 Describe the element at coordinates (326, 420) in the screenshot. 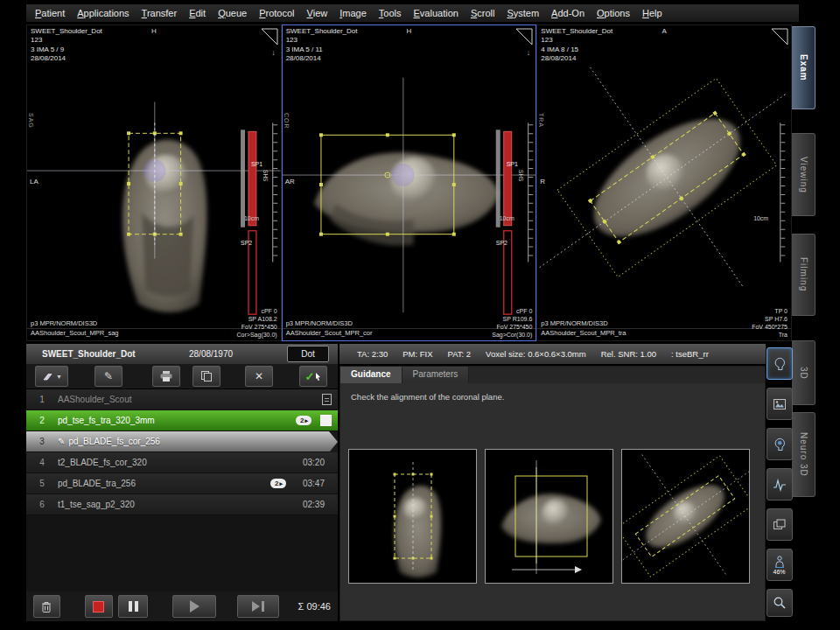

I see `stop-square-icon` at that location.